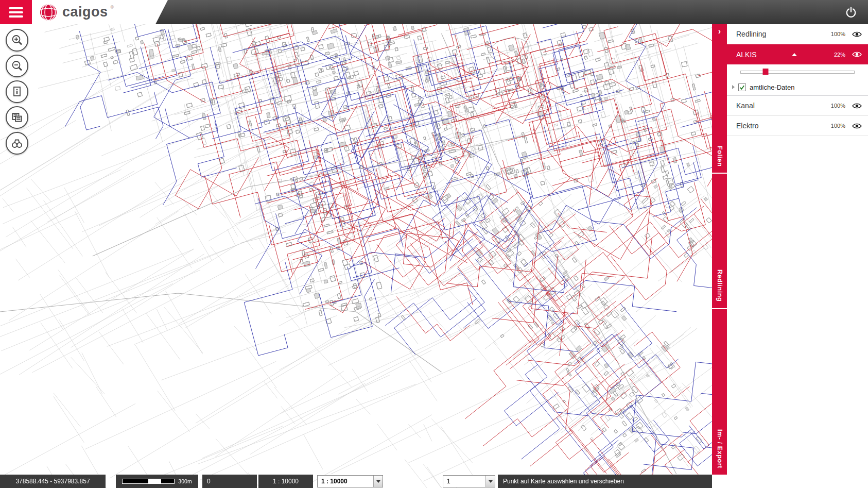  What do you see at coordinates (840, 55) in the screenshot?
I see `layer-opacity: 22%` at bounding box center [840, 55].